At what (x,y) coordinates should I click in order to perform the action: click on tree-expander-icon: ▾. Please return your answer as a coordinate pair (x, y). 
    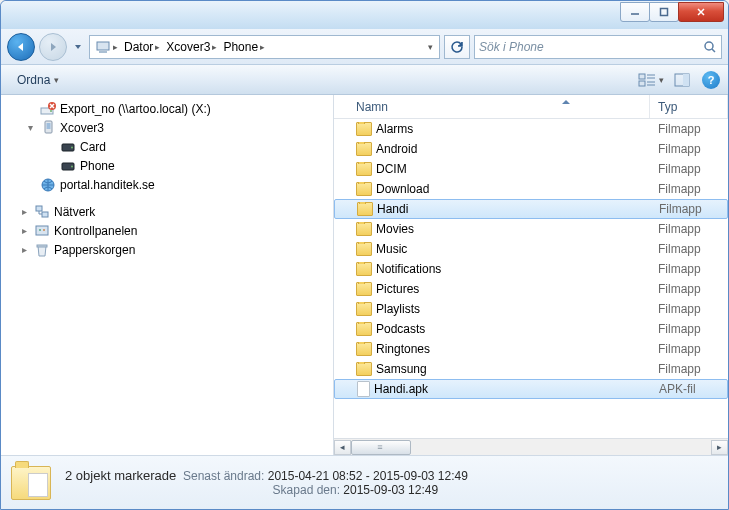
    Looking at the image, I should click on (30, 128).